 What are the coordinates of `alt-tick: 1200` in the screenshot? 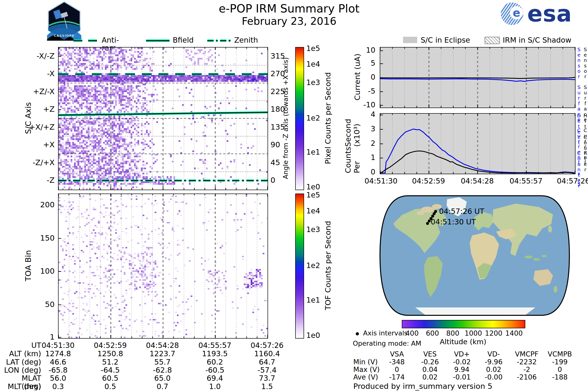 It's located at (494, 333).